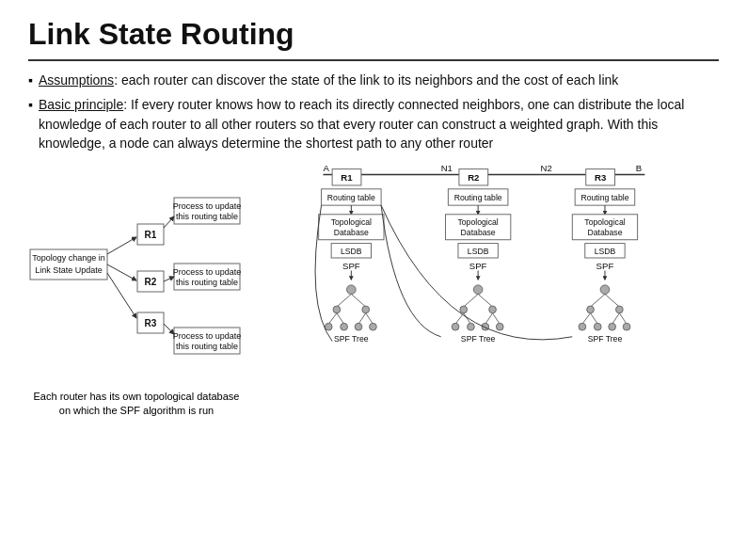 Image resolution: width=747 pixels, height=560 pixels. I want to click on bullet-basic-principle: ▪ Basic principle: If every router knows…, so click(374, 124).